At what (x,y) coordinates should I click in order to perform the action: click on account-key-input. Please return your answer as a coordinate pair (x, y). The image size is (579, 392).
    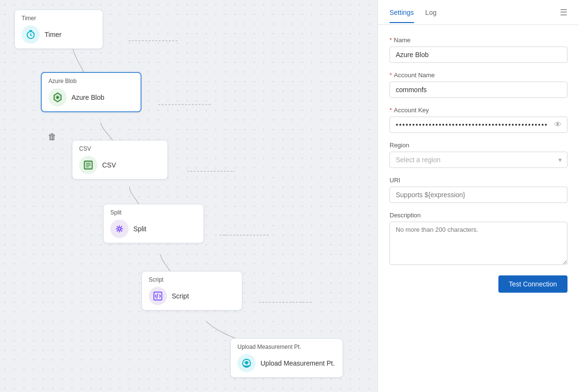
    Looking at the image, I should click on (479, 125).